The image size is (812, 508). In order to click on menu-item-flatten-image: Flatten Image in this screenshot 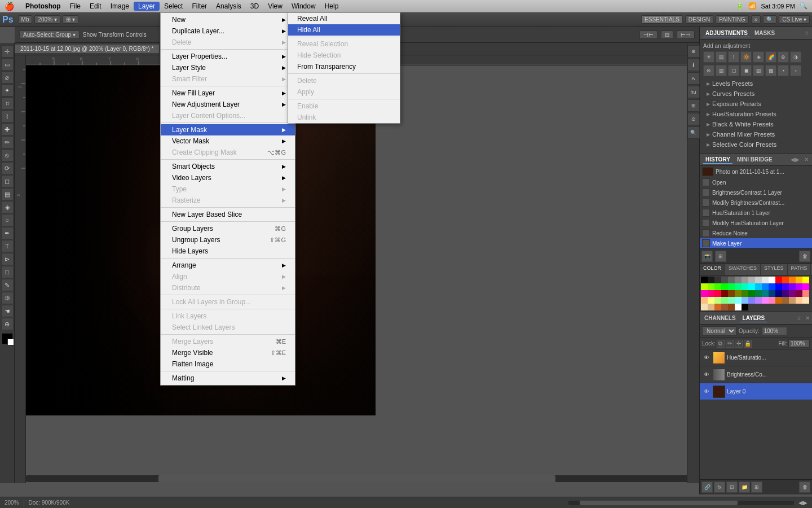, I will do `click(228, 364)`.